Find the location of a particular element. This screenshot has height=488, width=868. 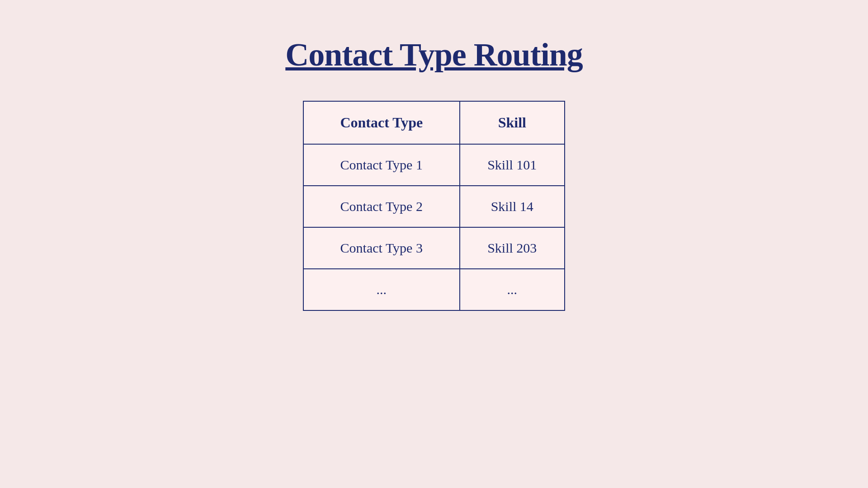

contact-type-cell: ... is located at coordinates (382, 290).